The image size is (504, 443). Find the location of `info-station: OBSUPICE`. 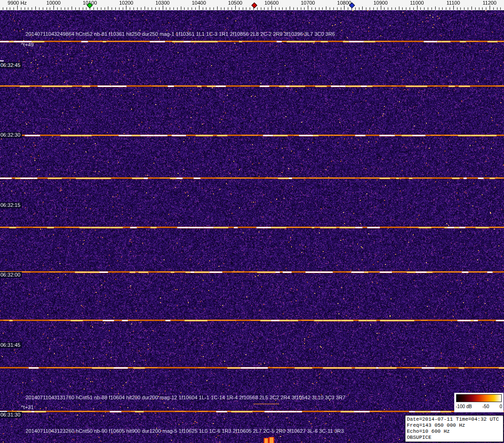

info-station: OBSUPICE is located at coordinates (454, 438).